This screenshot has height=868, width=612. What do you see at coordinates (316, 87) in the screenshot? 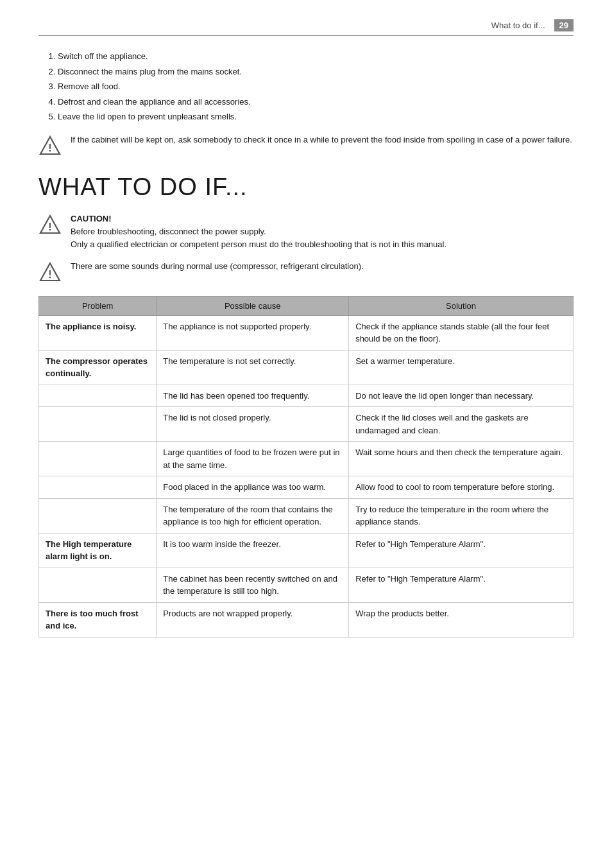
I see `intro-step-3: Remove all food.` at bounding box center [316, 87].